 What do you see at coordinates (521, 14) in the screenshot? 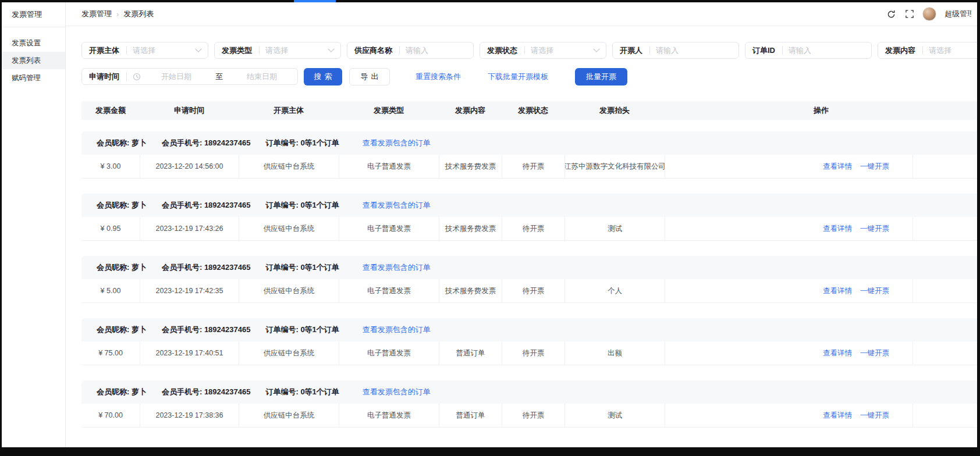
I see `top-header: 发票管理 › 发票列表 超级管理员` at bounding box center [521, 14].